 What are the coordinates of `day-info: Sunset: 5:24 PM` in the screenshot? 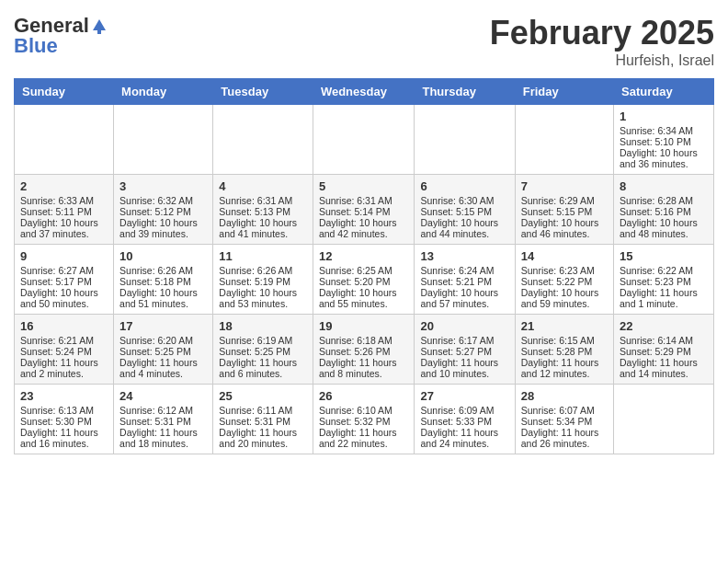 It's located at (64, 351).